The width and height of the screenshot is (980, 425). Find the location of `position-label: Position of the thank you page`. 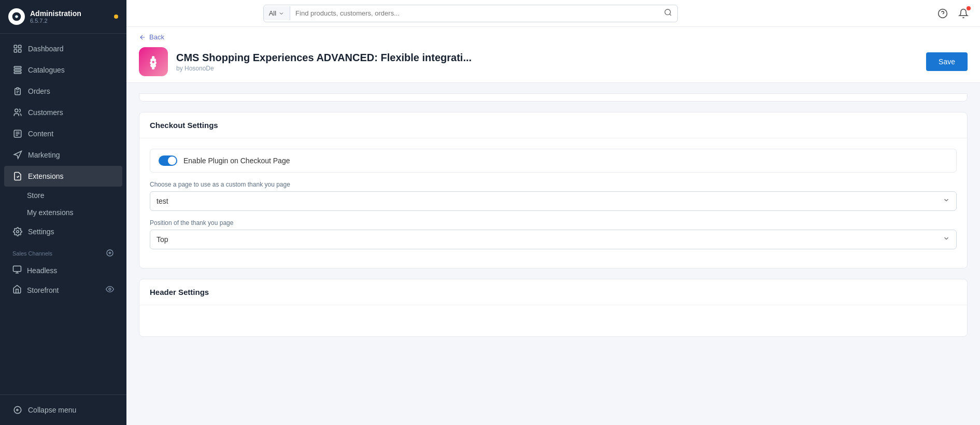

position-label: Position of the thank you page is located at coordinates (553, 223).